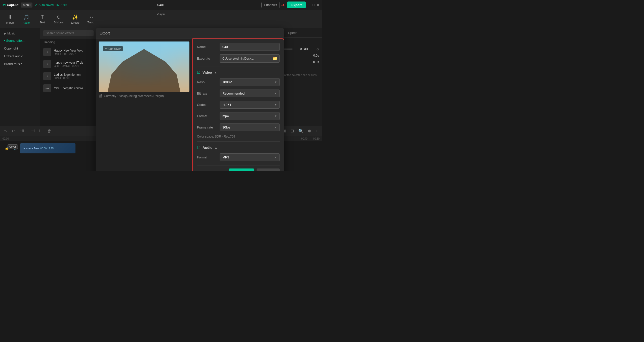 The image size is (644, 342). I want to click on export-path-input, so click(245, 59).